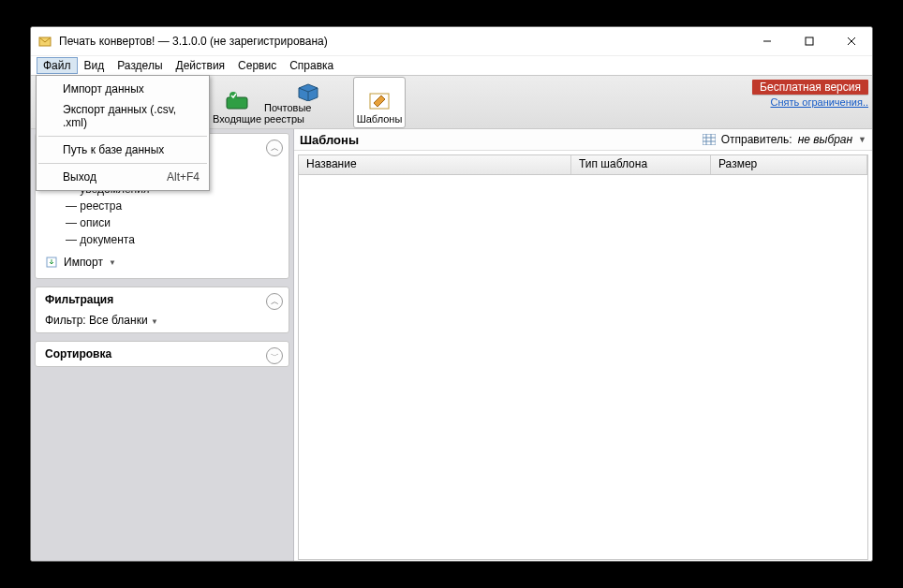 The height and width of the screenshot is (588, 903). Describe the element at coordinates (123, 150) in the screenshot. I see `menu-db-path: Путь к базе данных` at that location.